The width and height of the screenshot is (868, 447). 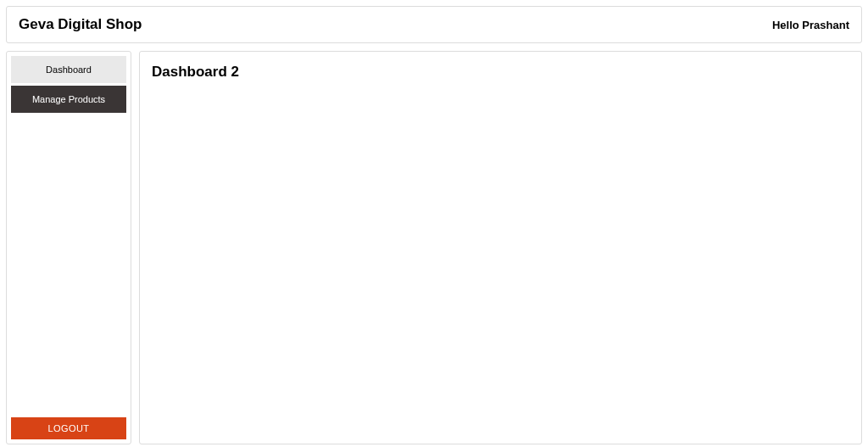 What do you see at coordinates (69, 99) in the screenshot?
I see `sidebar-item-label: Manage Products` at bounding box center [69, 99].